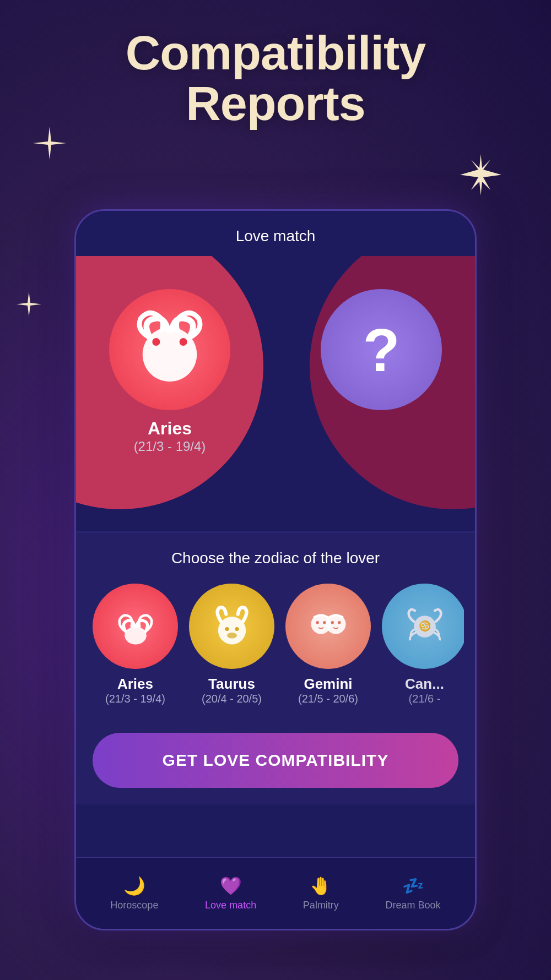 This screenshot has height=980, width=551. I want to click on aries-small-circle, so click(136, 627).